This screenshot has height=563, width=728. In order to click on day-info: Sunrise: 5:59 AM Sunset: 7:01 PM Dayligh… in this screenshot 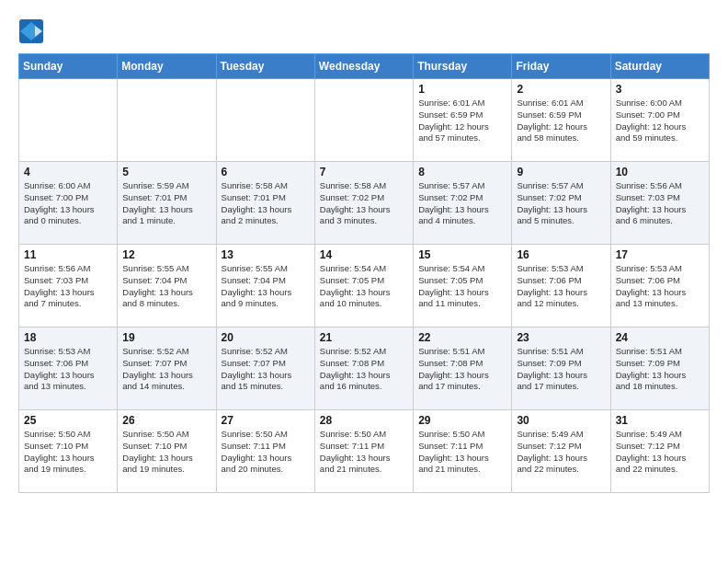, I will do `click(166, 204)`.